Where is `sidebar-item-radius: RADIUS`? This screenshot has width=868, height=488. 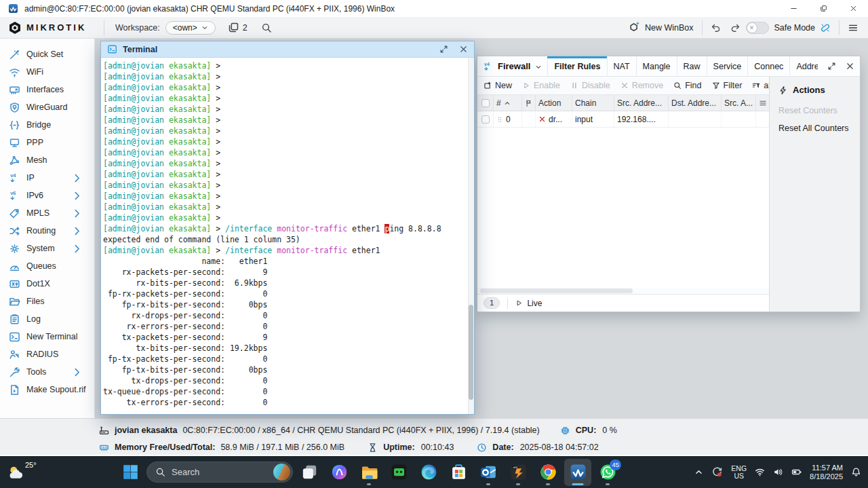 sidebar-item-radius: RADIUS is located at coordinates (47, 354).